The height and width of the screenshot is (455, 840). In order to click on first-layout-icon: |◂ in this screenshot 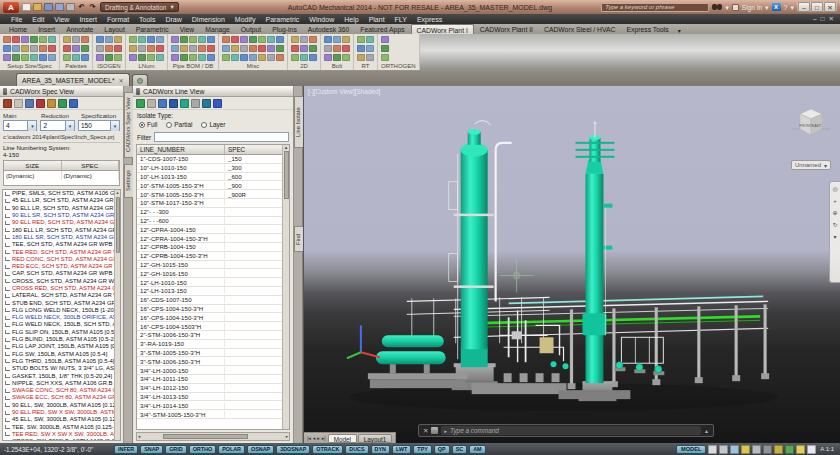, I will do `click(309, 438)`.